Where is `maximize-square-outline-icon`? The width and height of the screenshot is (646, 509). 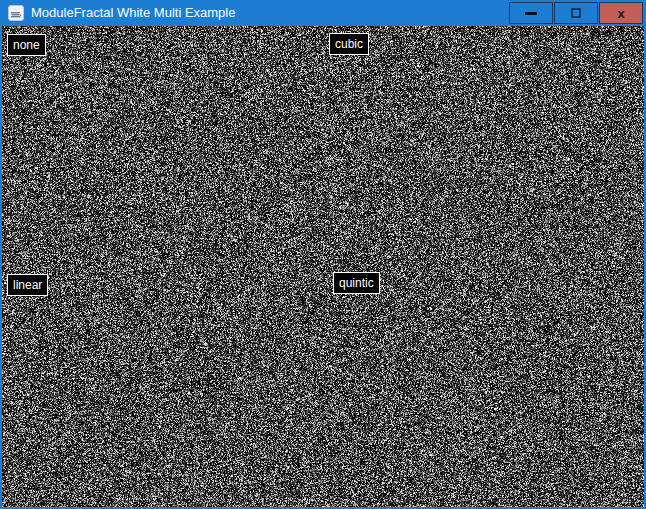 maximize-square-outline-icon is located at coordinates (576, 13).